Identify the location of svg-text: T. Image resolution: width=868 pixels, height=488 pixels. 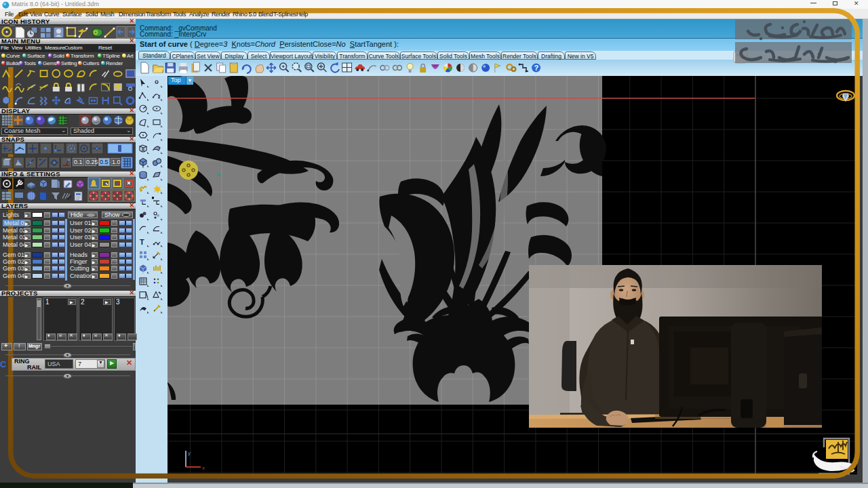
(142, 242).